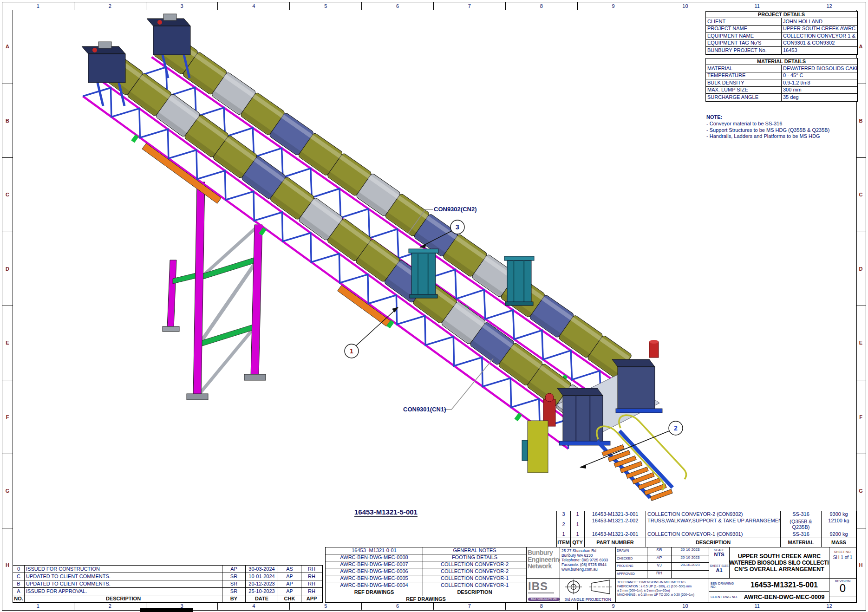  What do you see at coordinates (757, 6) in the screenshot?
I see `zone-label: 11` at bounding box center [757, 6].